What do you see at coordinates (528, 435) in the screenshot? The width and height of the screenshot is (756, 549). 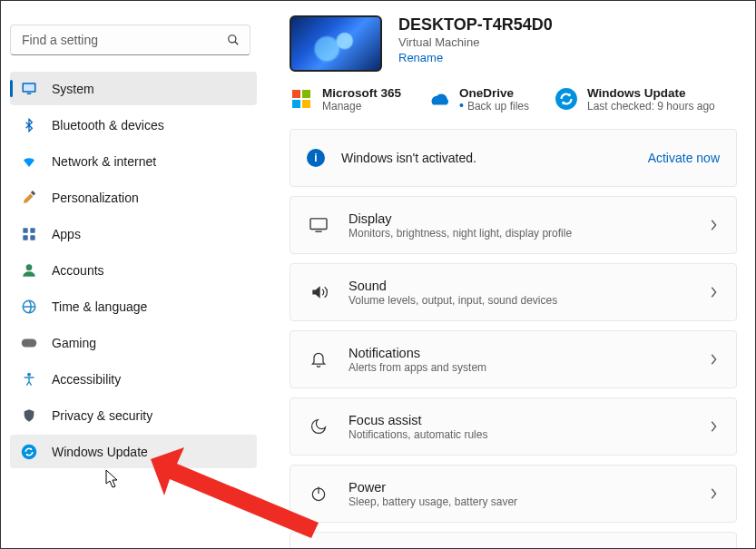 I see `panel-sub: Notifications, automatic rules` at bounding box center [528, 435].